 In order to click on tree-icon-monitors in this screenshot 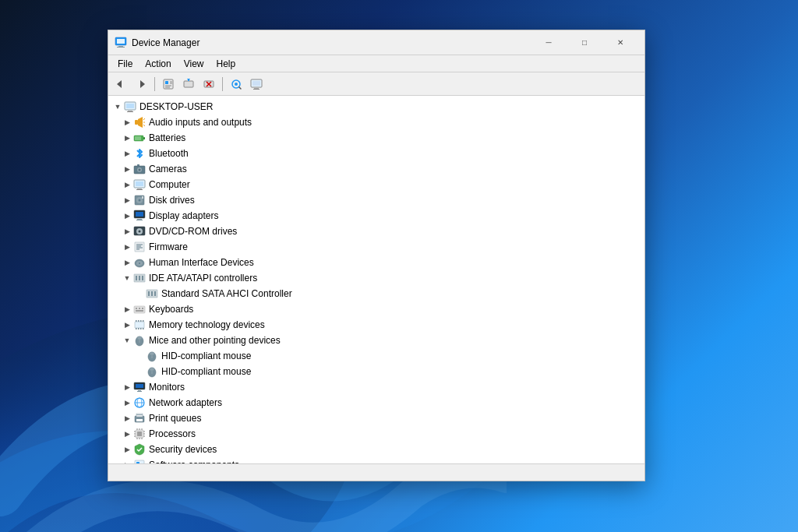, I will do `click(139, 387)`.